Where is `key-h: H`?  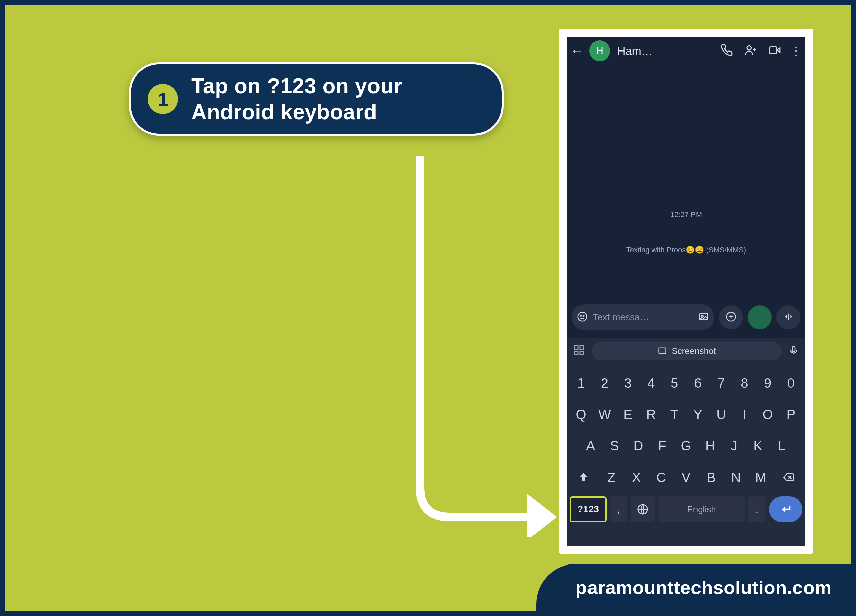 key-h: H is located at coordinates (710, 446).